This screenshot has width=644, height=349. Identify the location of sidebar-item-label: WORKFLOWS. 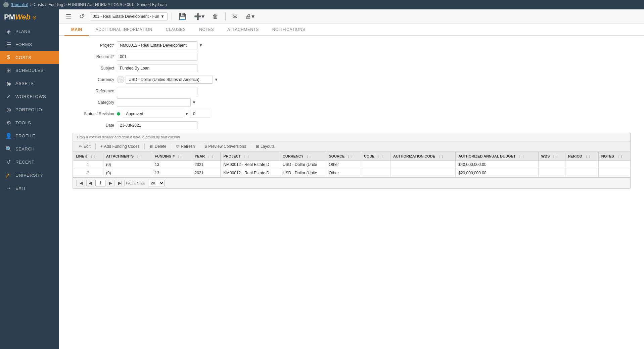
(31, 97).